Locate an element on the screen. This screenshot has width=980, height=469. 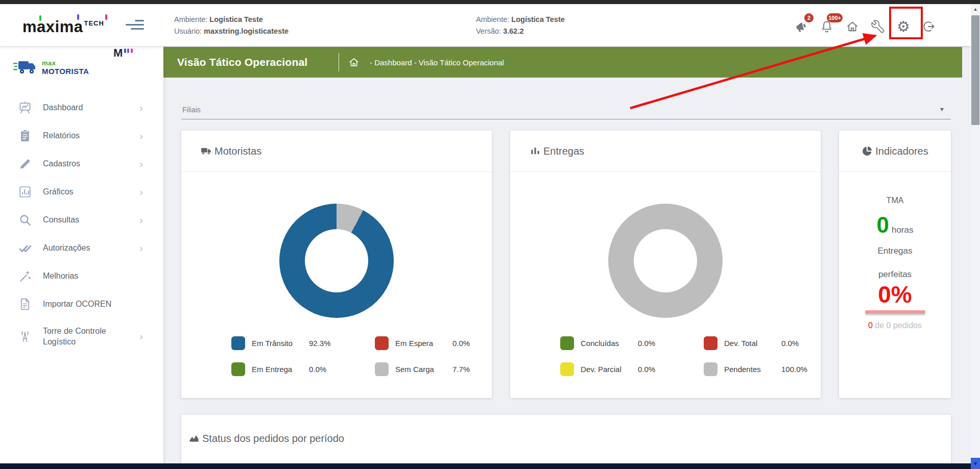
card-title: Motoristas is located at coordinates (238, 151).